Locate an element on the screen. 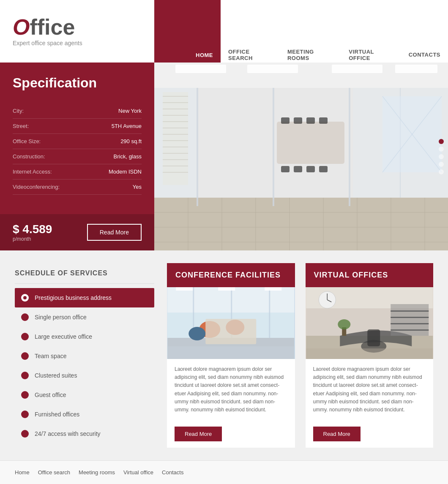  service-item-3: Team space is located at coordinates (85, 356).